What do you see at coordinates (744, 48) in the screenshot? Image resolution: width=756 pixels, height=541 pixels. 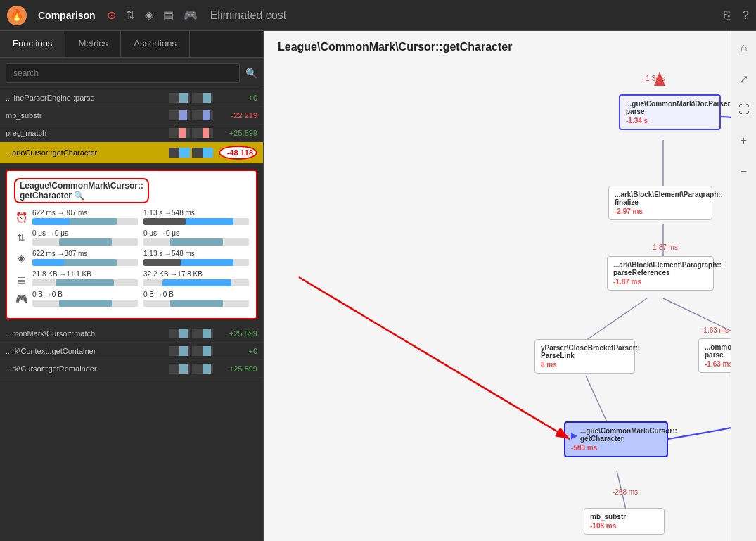 I see `home-icon: ⌂` at bounding box center [744, 48].